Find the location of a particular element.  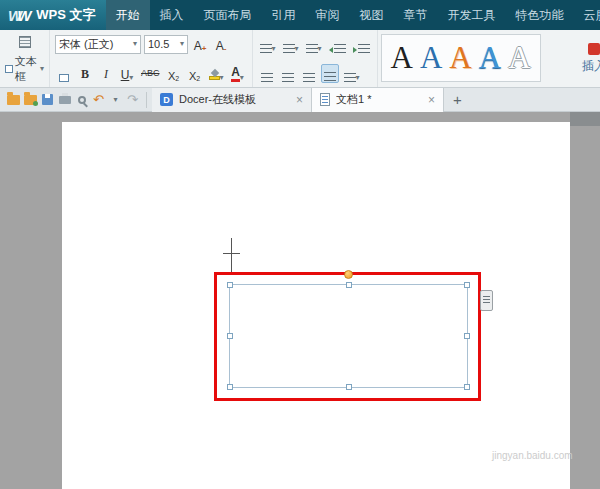

menu-tab-developer: 开发工具 is located at coordinates (472, 15).